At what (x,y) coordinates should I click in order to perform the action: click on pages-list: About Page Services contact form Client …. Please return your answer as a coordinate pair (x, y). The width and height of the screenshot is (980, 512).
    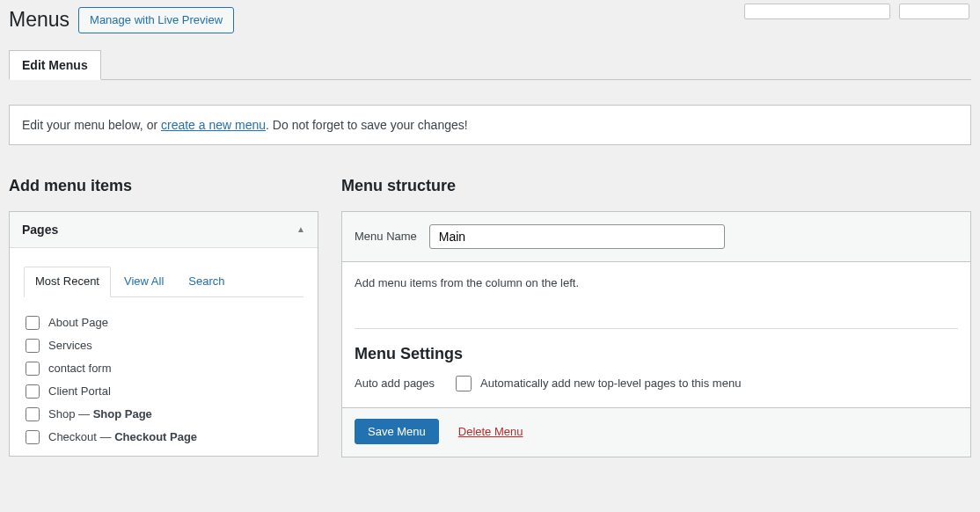
    Looking at the image, I should click on (164, 380).